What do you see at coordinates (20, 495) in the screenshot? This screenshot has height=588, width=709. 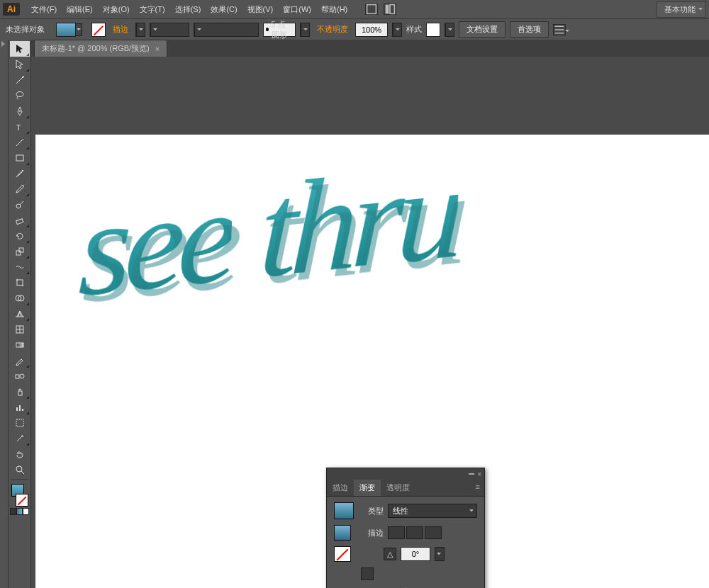 I see `fill-stroke-indicator` at bounding box center [20, 495].